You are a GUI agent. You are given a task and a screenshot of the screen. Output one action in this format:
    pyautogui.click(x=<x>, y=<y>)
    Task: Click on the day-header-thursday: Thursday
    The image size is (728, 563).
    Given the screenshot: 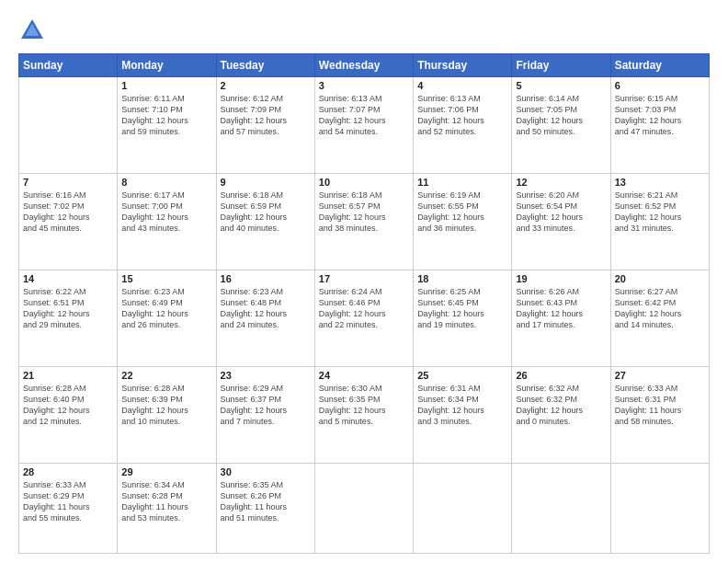 What is the action you would take?
    pyautogui.click(x=463, y=66)
    